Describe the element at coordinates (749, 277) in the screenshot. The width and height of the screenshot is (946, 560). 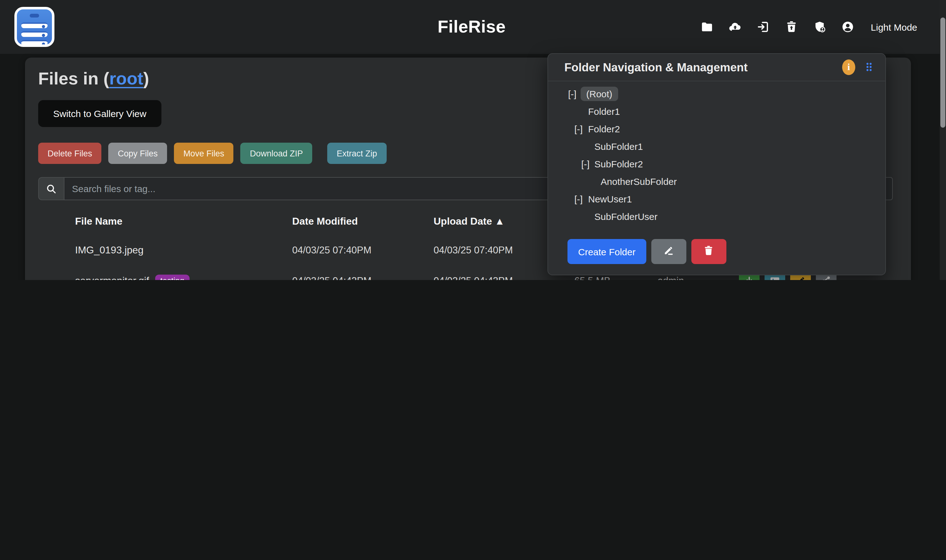
I see `download-icon` at that location.